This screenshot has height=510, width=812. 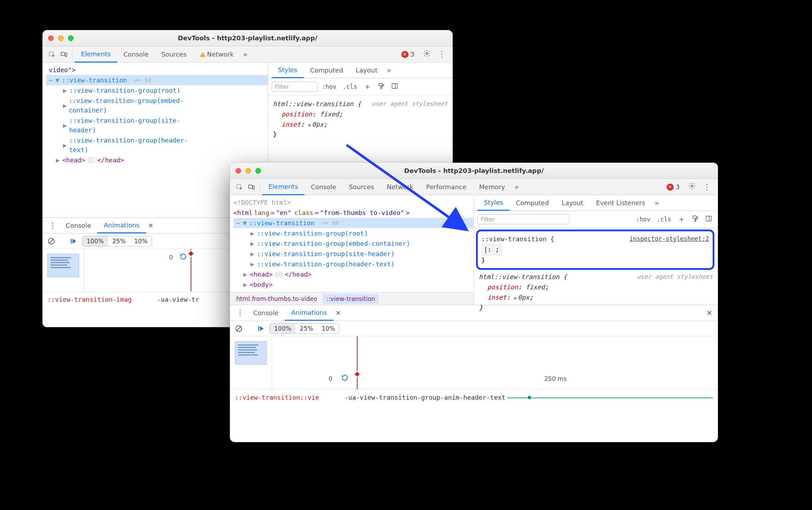 What do you see at coordinates (492, 250) in the screenshot?
I see `css-property-edit: |: ;` at bounding box center [492, 250].